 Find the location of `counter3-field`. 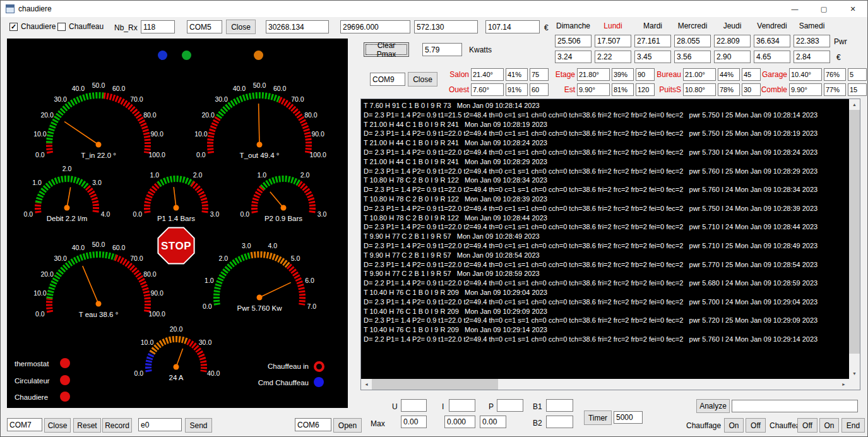

counter3-field is located at coordinates (446, 27).